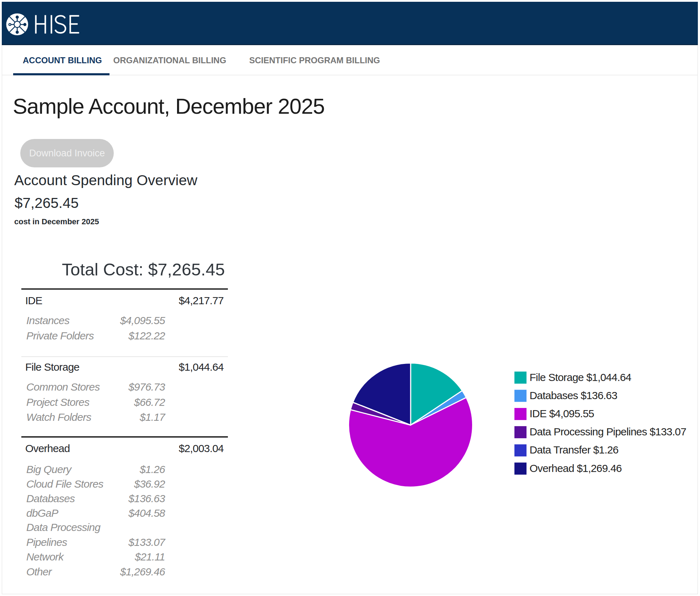 This screenshot has height=596, width=700. What do you see at coordinates (143, 321) in the screenshot?
I see `svg-text: $4,095.55` at bounding box center [143, 321].